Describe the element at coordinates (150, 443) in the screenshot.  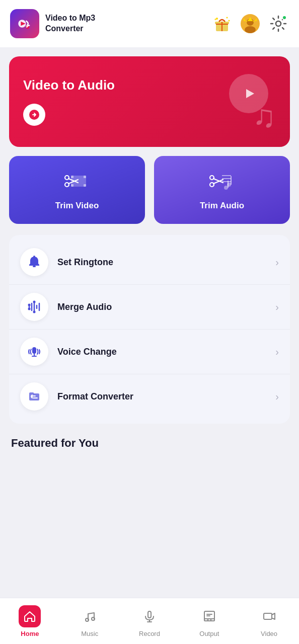
I see `featured-section-title: Featured for You` at that location.